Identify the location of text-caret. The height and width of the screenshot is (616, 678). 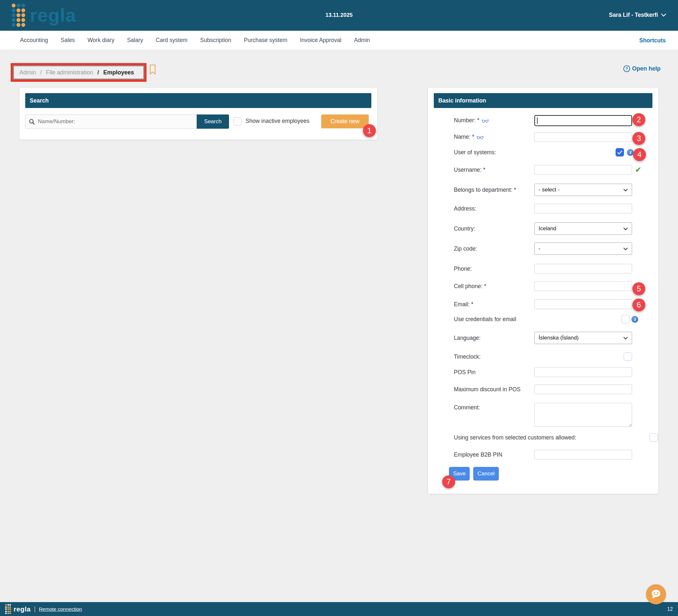
(537, 120).